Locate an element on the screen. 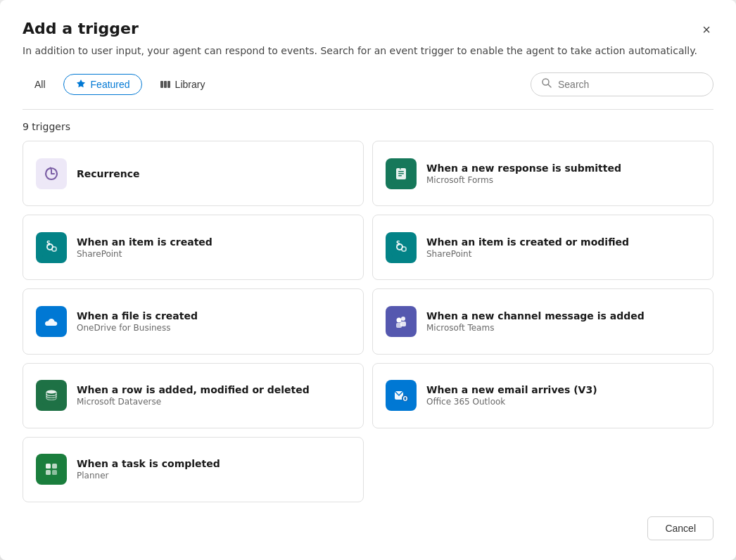 Image resolution: width=736 pixels, height=560 pixels. trigger-text: When a new channel message is added Micr… is located at coordinates (563, 322).